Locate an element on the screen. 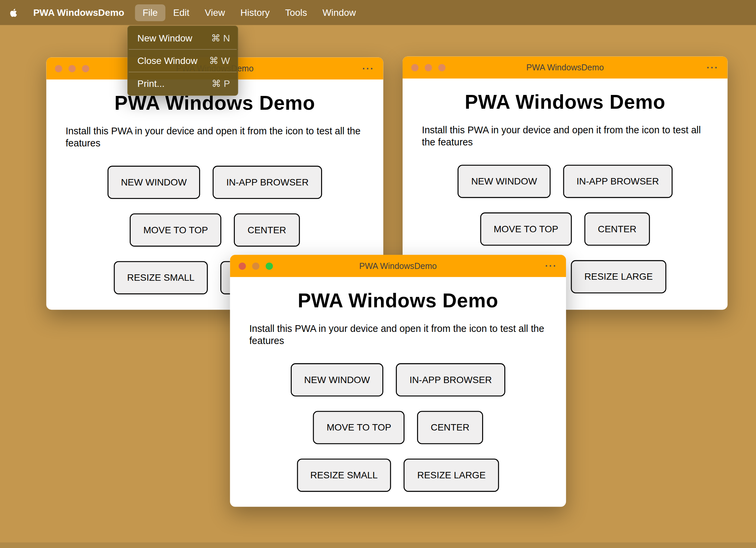 This screenshot has height=548, width=756. menu-item-print: Print... ⌘ P is located at coordinates (183, 83).